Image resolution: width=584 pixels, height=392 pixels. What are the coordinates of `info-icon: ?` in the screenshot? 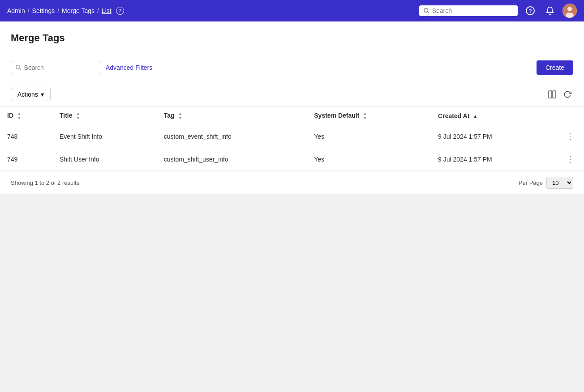 It's located at (120, 11).